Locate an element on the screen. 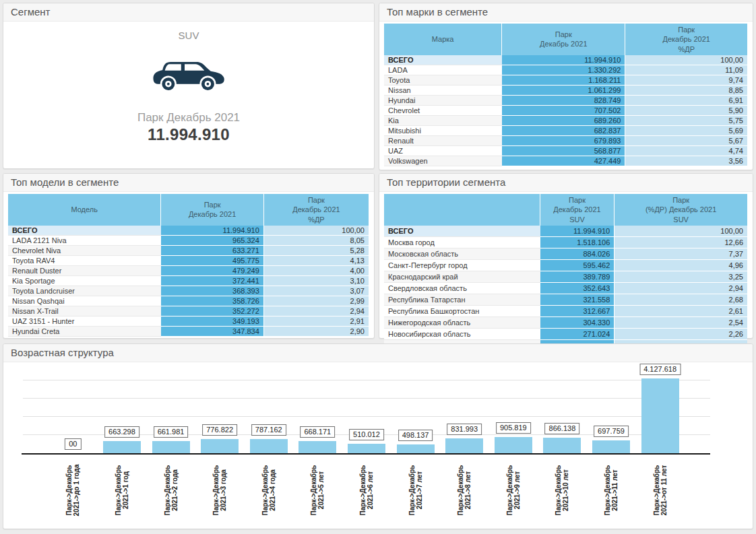  row-label: UAZ 3151 - Hunter is located at coordinates (85, 322).